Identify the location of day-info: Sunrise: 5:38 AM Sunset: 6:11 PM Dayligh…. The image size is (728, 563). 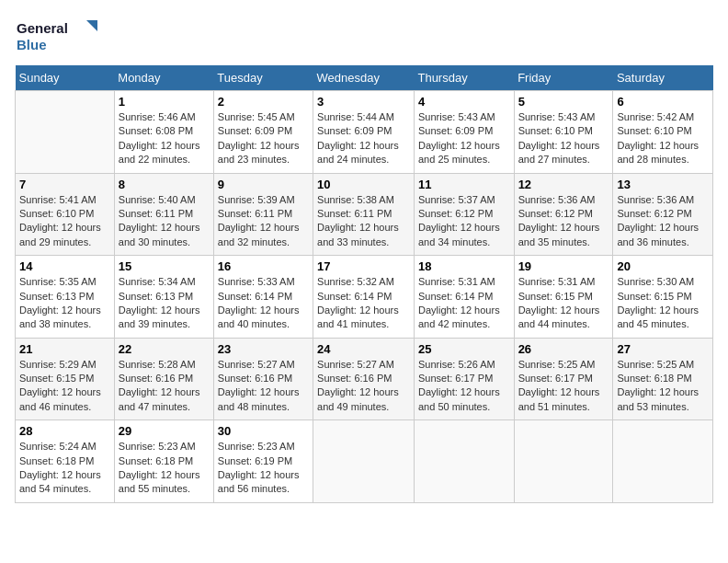
(364, 222).